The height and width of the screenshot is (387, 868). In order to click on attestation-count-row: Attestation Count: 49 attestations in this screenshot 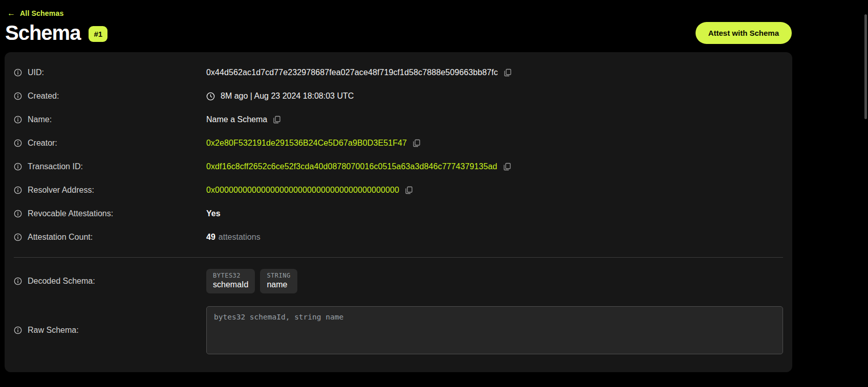, I will do `click(398, 237)`.